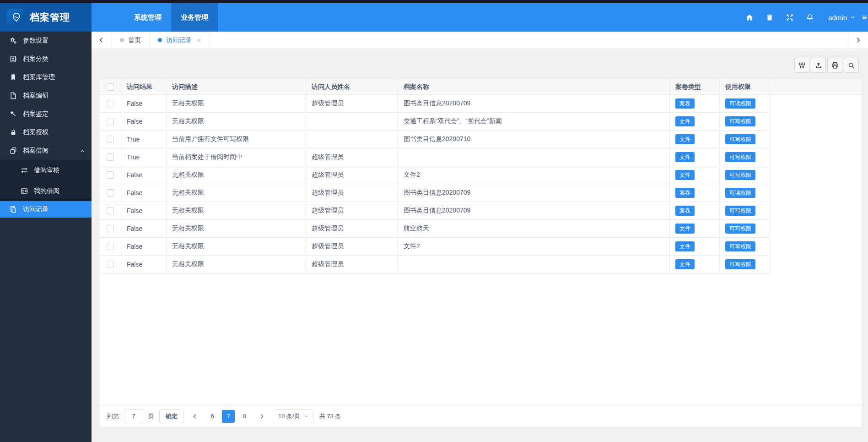 This screenshot has width=868, height=442. I want to click on top-menu-system: 系统管理, so click(148, 17).